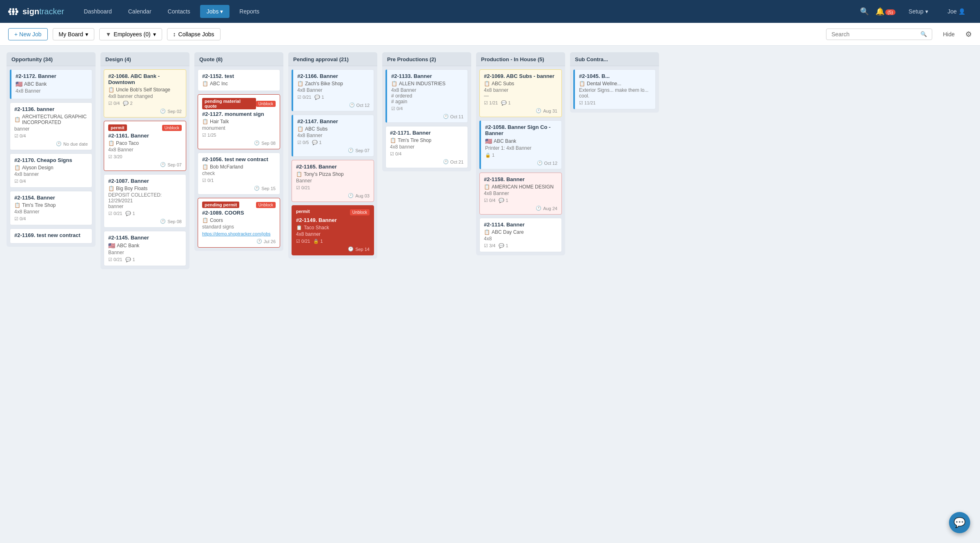 This screenshot has width=980, height=543. Describe the element at coordinates (333, 122) in the screenshot. I see `card-title: #2-1147. Banner` at that location.